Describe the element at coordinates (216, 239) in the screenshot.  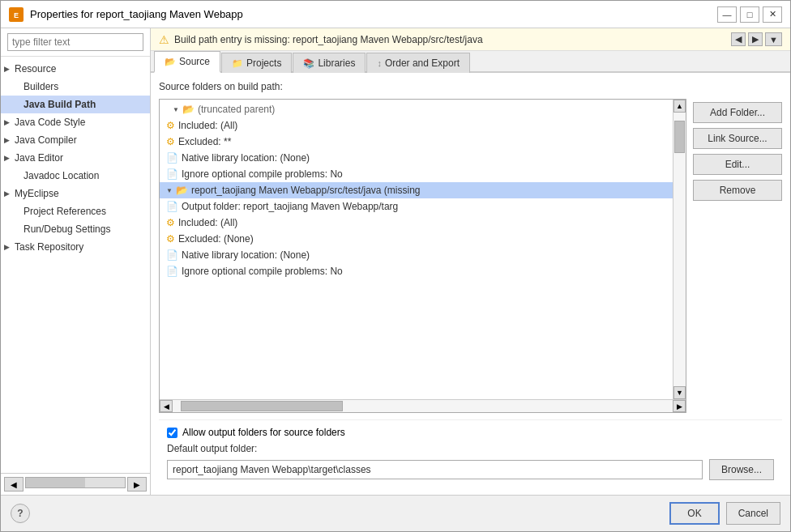
I see `tree-item-text: Excluded: (None)` at that location.